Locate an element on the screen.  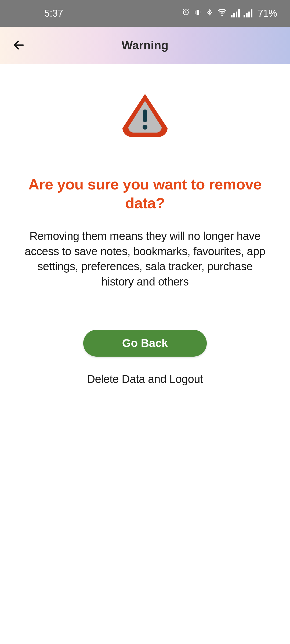
status-bar: 5:37 71% is located at coordinates (145, 13).